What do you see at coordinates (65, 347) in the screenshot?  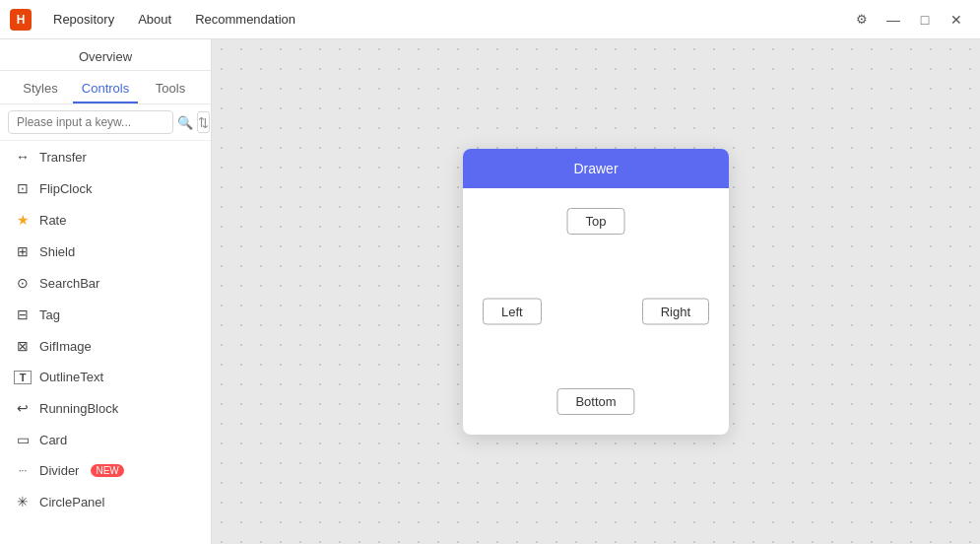 I see `sidebar-item-label: GifImage` at bounding box center [65, 347].